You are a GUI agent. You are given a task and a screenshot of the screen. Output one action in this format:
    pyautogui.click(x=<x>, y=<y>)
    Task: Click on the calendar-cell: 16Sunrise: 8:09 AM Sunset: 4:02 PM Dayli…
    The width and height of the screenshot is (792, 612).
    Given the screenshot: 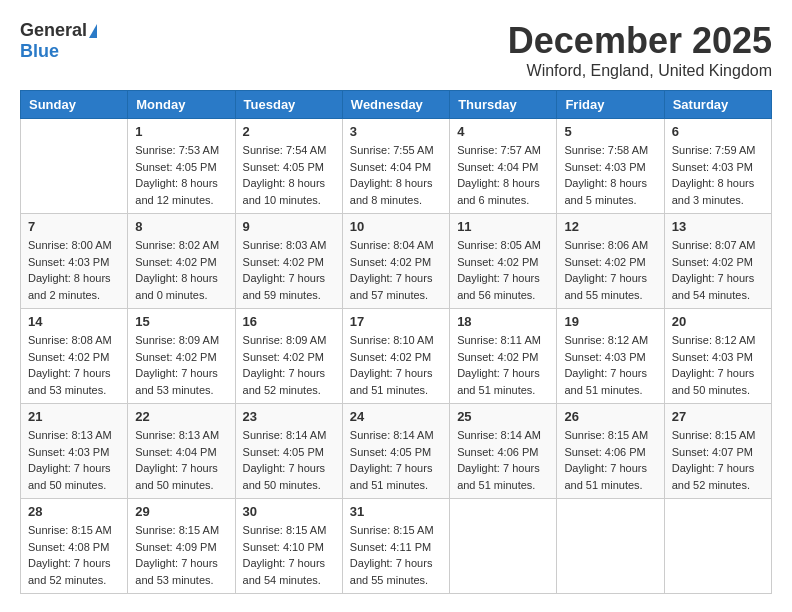 What is the action you would take?
    pyautogui.click(x=288, y=356)
    